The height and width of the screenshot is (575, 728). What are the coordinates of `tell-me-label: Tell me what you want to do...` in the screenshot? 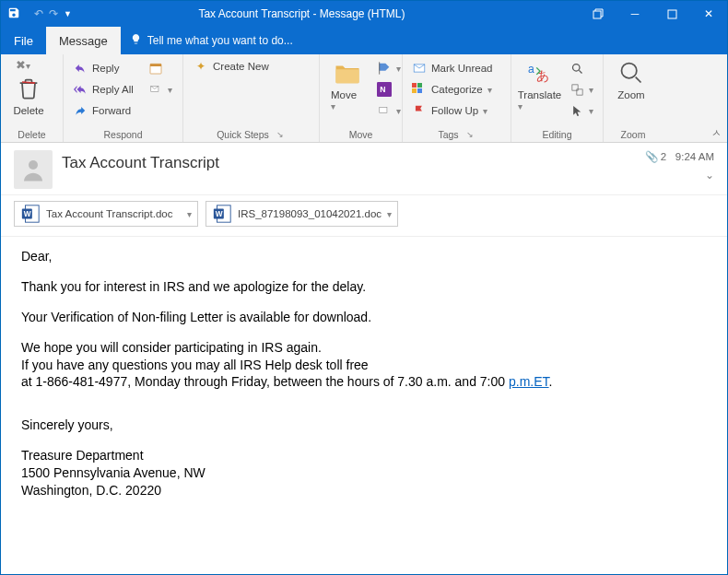 It's located at (220, 41).